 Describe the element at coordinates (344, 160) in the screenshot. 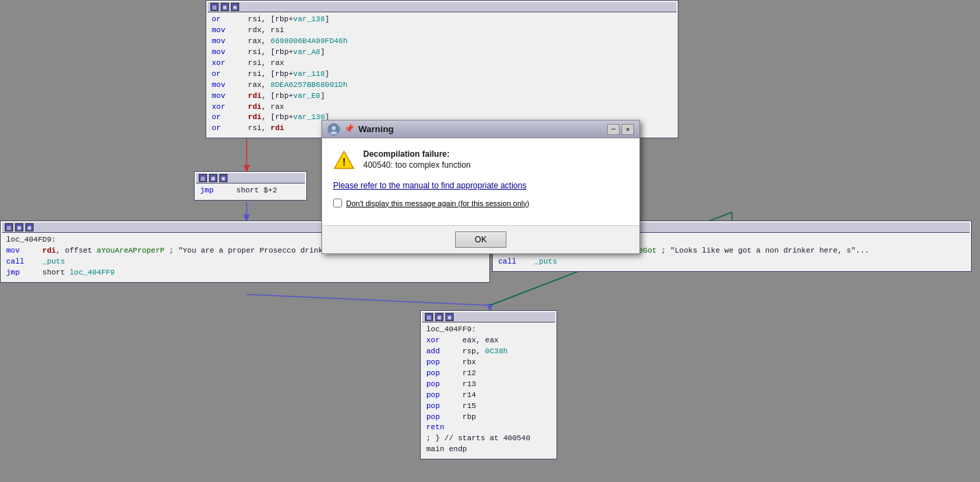

I see `warning-icon: !` at that location.